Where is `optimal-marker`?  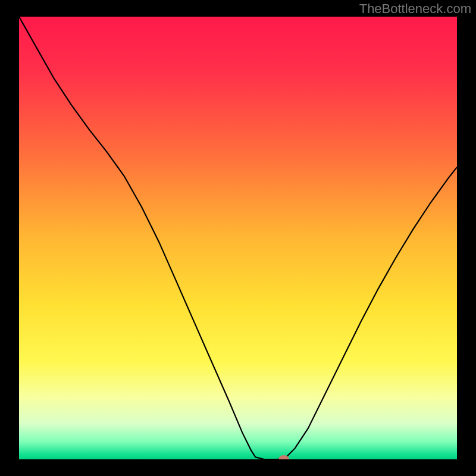
optimal-marker is located at coordinates (284, 457).